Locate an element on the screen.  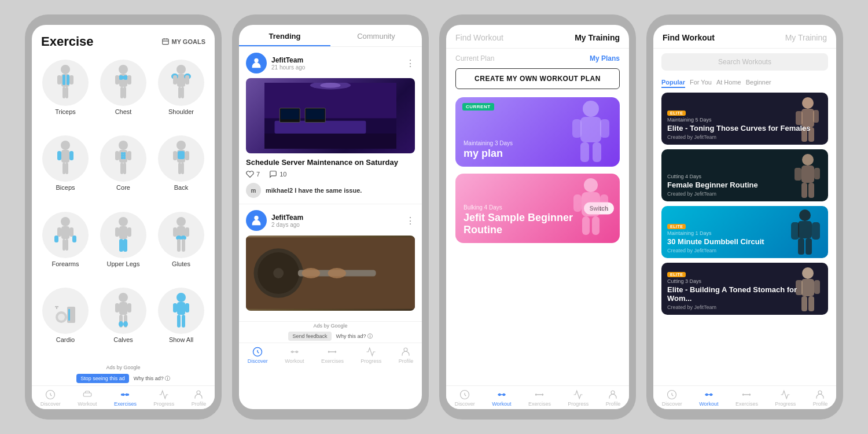
barbell-scene-svg is located at coordinates (330, 273).